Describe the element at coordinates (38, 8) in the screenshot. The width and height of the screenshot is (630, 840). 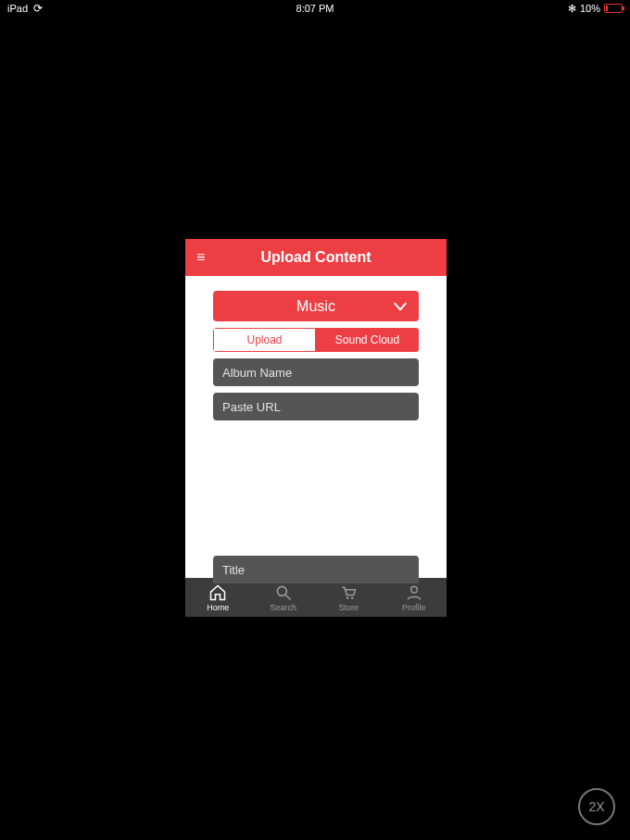
I see `sync-icon: ⟳` at that location.